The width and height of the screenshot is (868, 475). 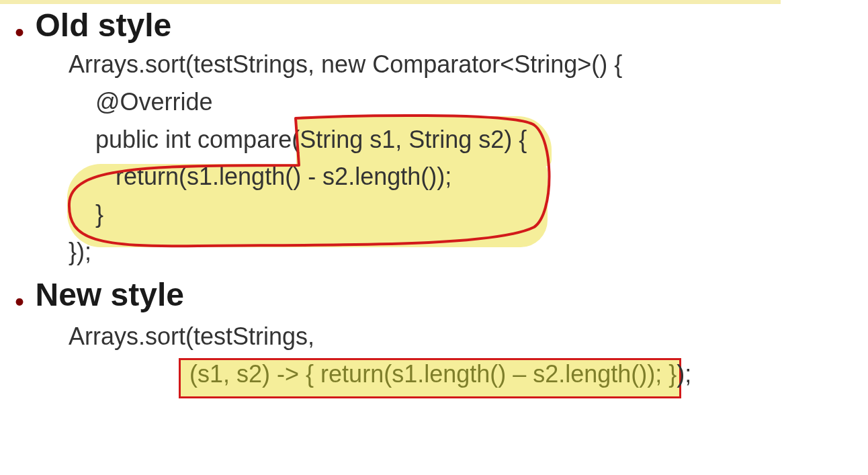 What do you see at coordinates (86, 214) in the screenshot?
I see `code-old-line5: }` at bounding box center [86, 214].